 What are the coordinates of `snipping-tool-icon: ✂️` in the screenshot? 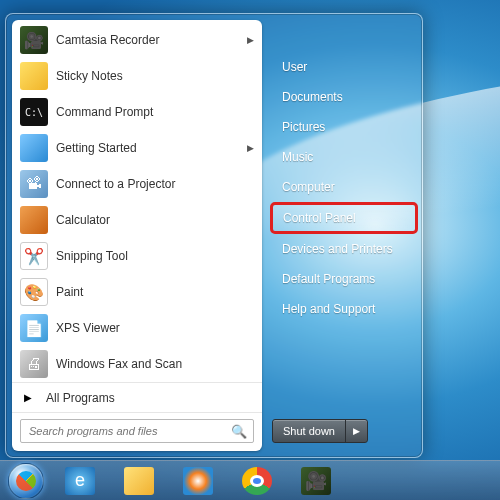 It's located at (34, 256).